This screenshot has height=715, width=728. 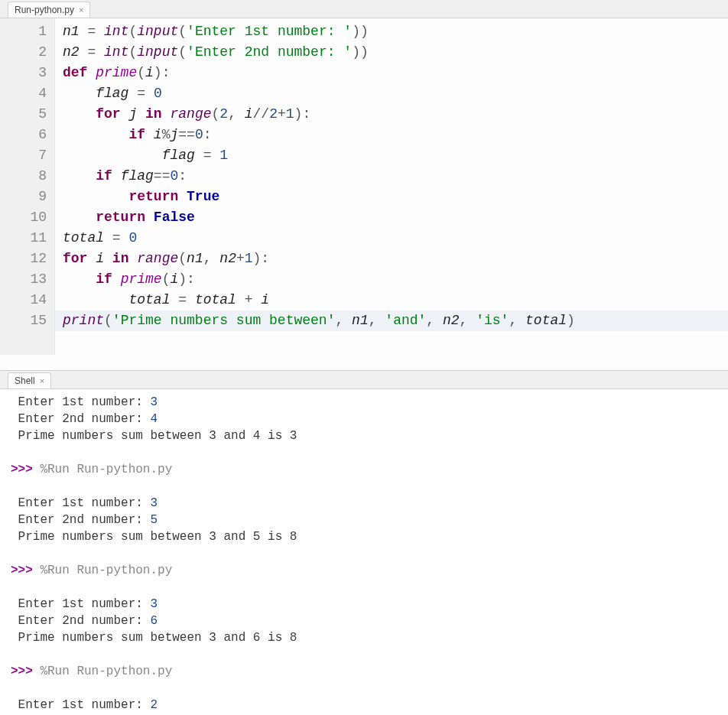 I want to click on line-number: 9, so click(x=31, y=197).